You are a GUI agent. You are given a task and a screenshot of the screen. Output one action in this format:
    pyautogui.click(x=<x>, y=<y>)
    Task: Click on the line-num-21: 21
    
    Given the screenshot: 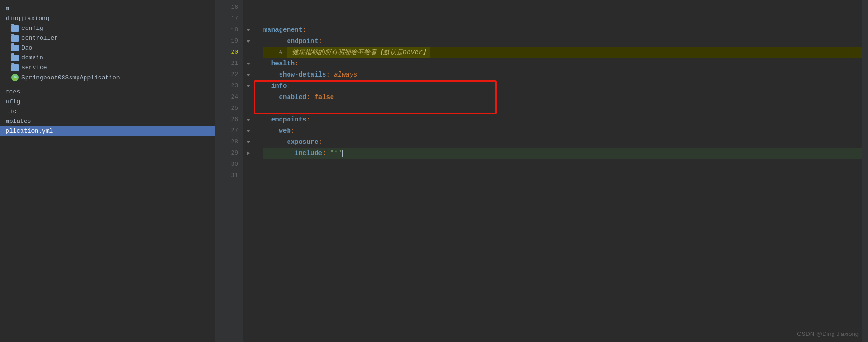 What is the action you would take?
    pyautogui.click(x=226, y=64)
    